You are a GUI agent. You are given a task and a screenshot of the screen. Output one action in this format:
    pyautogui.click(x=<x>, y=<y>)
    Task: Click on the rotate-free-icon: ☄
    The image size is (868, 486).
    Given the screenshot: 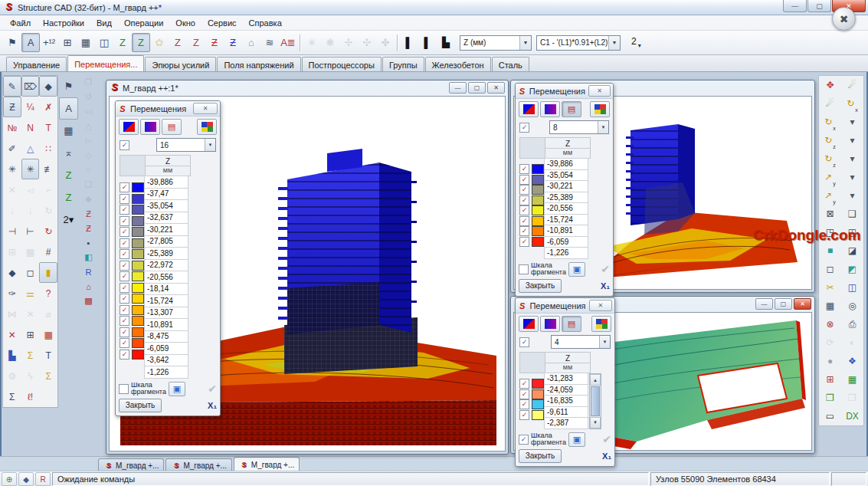 What is the action you would take?
    pyautogui.click(x=852, y=85)
    